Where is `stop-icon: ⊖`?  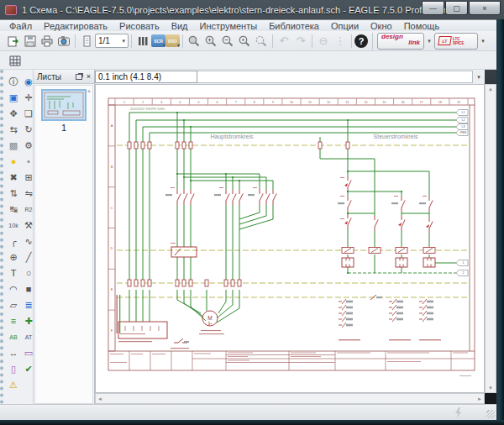
stop-icon: ⊖ is located at coordinates (323, 41).